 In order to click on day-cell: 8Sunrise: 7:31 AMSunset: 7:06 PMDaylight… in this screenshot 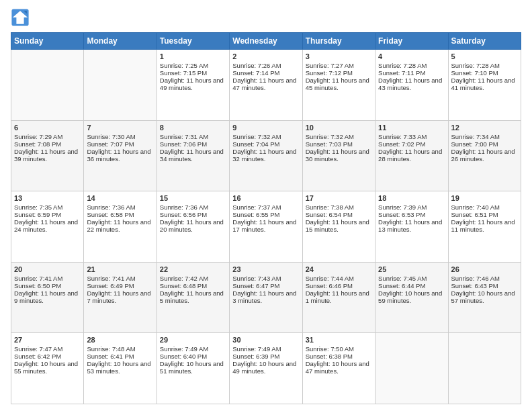, I will do `click(193, 156)`.